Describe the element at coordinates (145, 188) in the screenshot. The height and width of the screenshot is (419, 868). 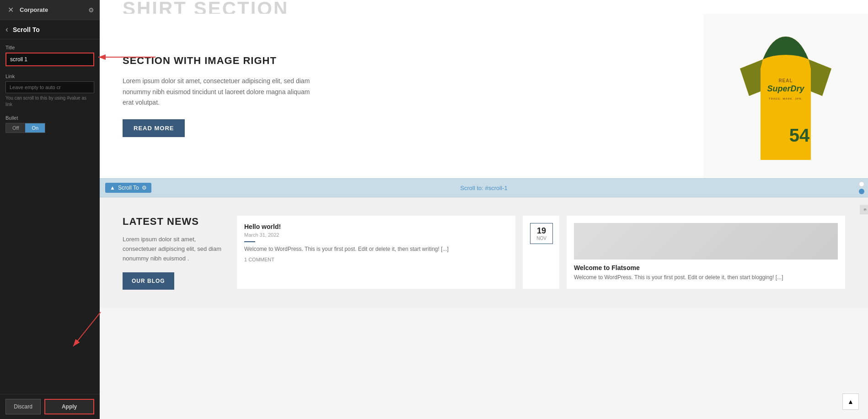
I see `scroll-to-gear-icon: ⚙` at that location.